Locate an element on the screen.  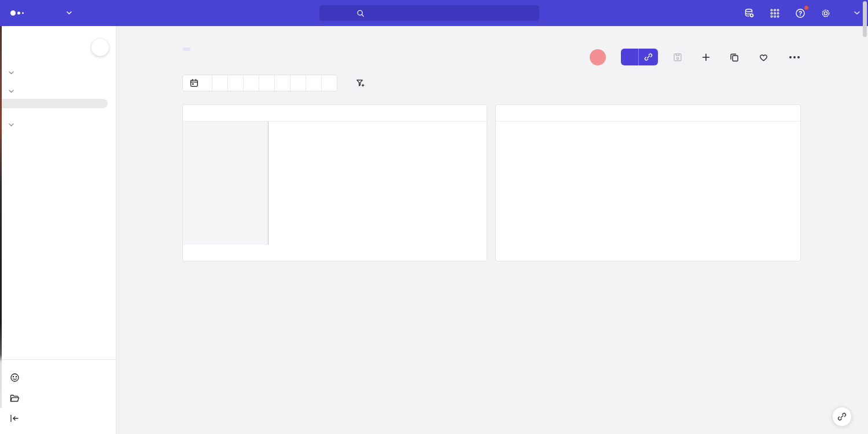
calendar-icon is located at coordinates (194, 83).